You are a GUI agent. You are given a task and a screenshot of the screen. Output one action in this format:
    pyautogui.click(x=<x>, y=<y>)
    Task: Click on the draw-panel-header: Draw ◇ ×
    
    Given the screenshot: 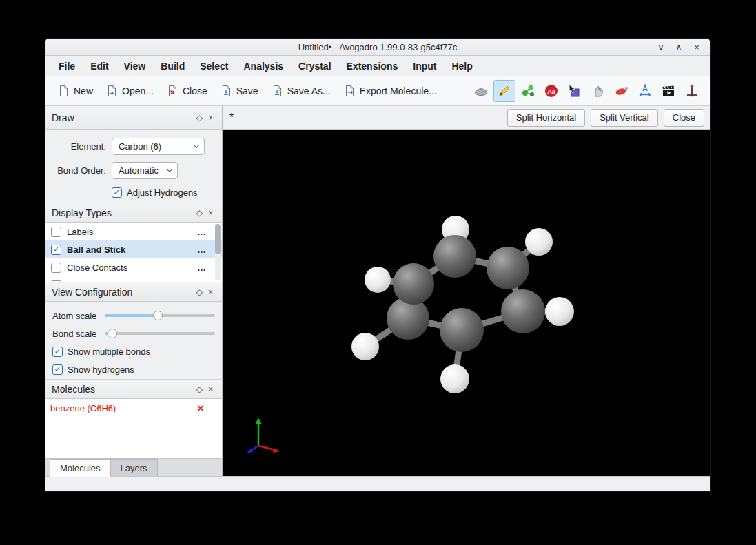 What is the action you would take?
    pyautogui.click(x=134, y=118)
    